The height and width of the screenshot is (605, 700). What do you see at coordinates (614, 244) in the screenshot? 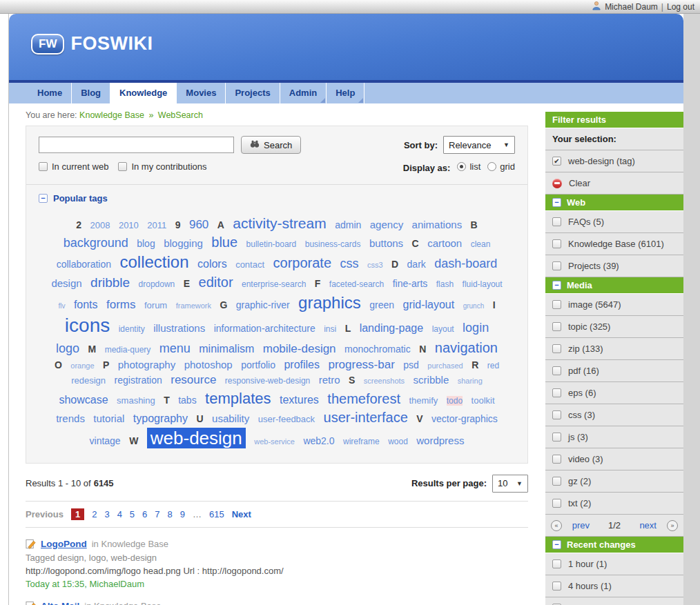
I see `facet-knowledge-base-6101: Knowledge Base (6101)` at bounding box center [614, 244].